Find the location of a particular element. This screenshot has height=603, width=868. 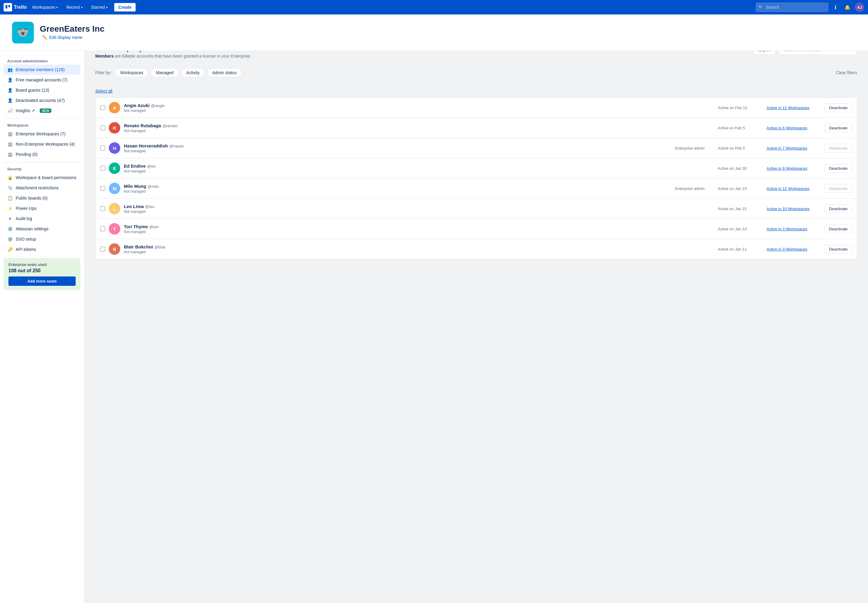

clear-filters-button: Clear filters is located at coordinates (846, 73).